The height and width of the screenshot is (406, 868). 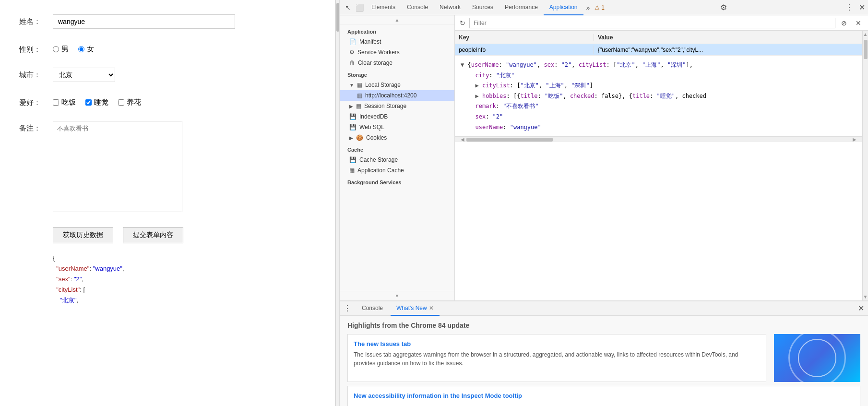 What do you see at coordinates (84, 75) in the screenshot?
I see `city-select: 北京 上海 深圳` at bounding box center [84, 75].